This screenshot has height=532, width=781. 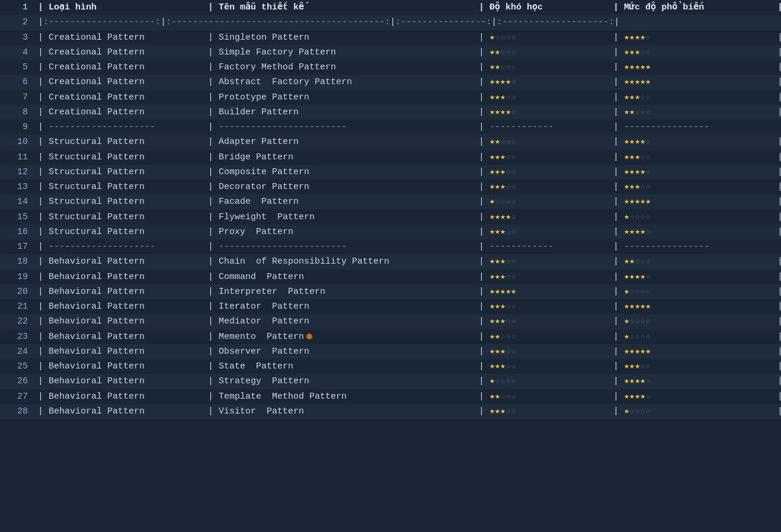 I want to click on popularity-stars: ★★★☆☆, so click(x=698, y=97).